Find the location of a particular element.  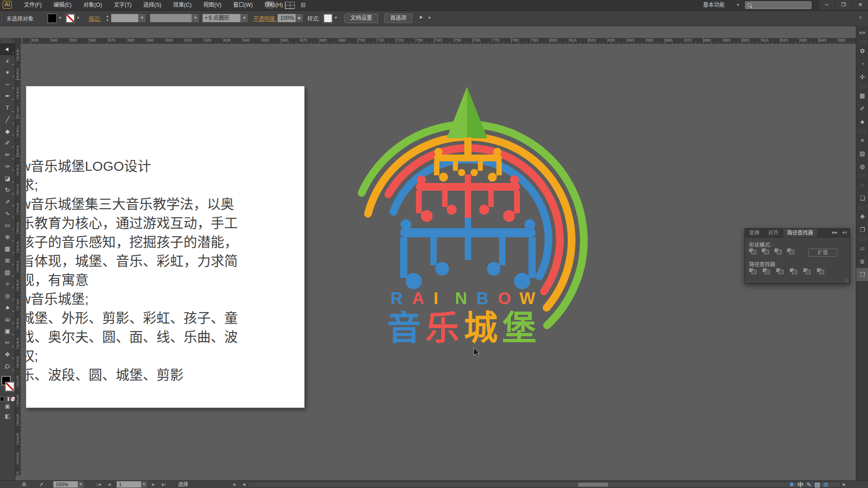

pencil-tool: ✏ is located at coordinates (7, 155).